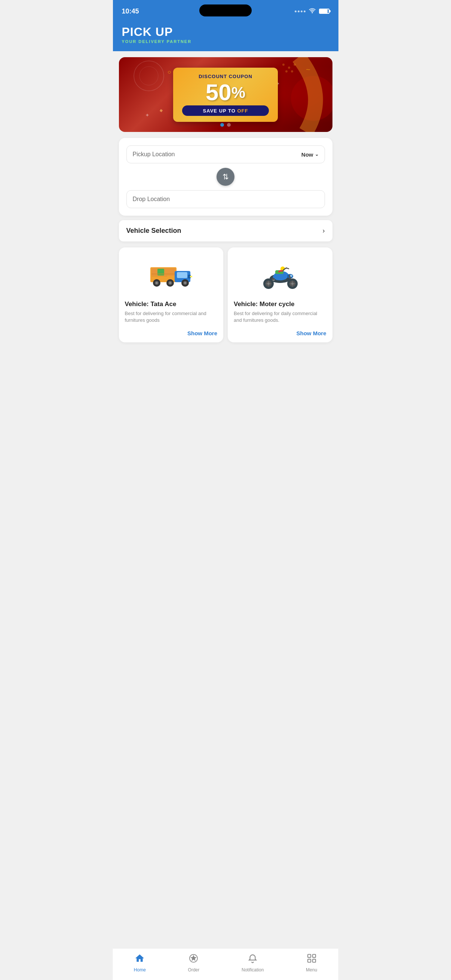  What do you see at coordinates (308, 154) in the screenshot?
I see `now-label: Now` at bounding box center [308, 154].